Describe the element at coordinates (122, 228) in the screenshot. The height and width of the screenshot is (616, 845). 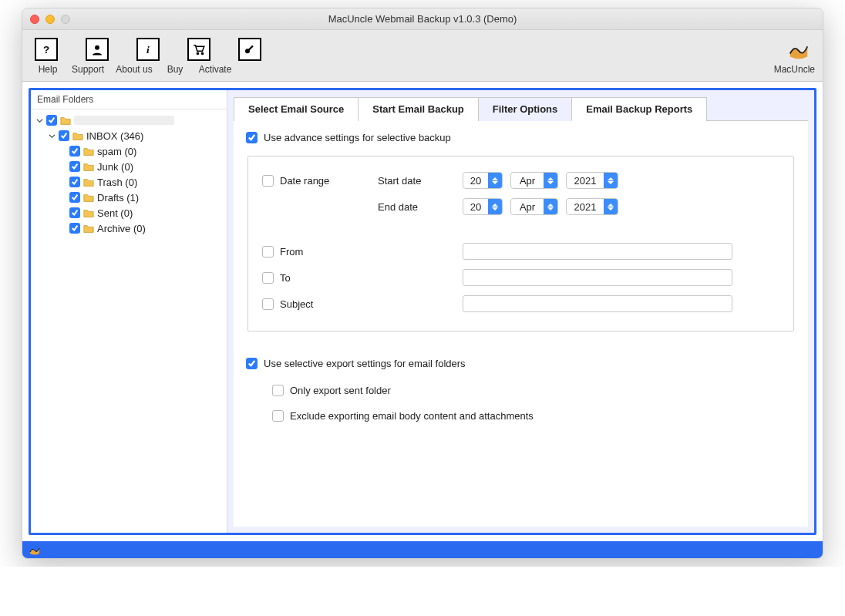
I see `tree-item-label: Archive (0)` at that location.